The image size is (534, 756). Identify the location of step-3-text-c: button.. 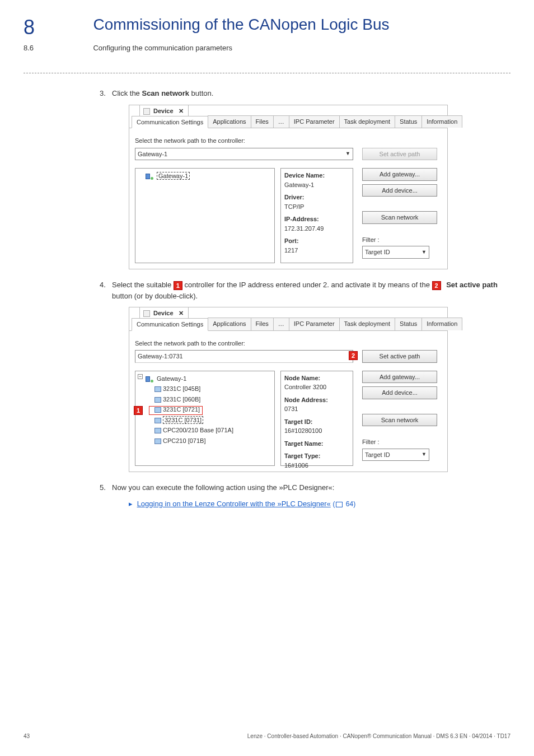
(202, 93).